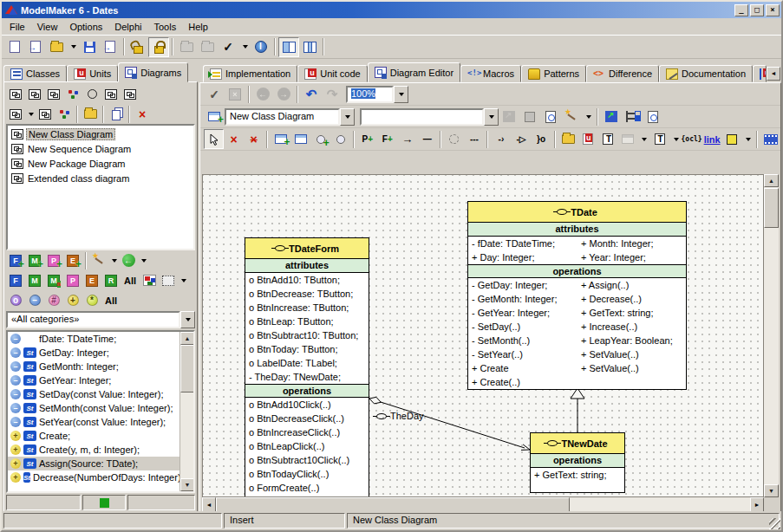 The width and height of the screenshot is (783, 532). What do you see at coordinates (94, 408) in the screenshot?
I see `member-list-item: –StSetMonth(const Value: Integer);` at bounding box center [94, 408].